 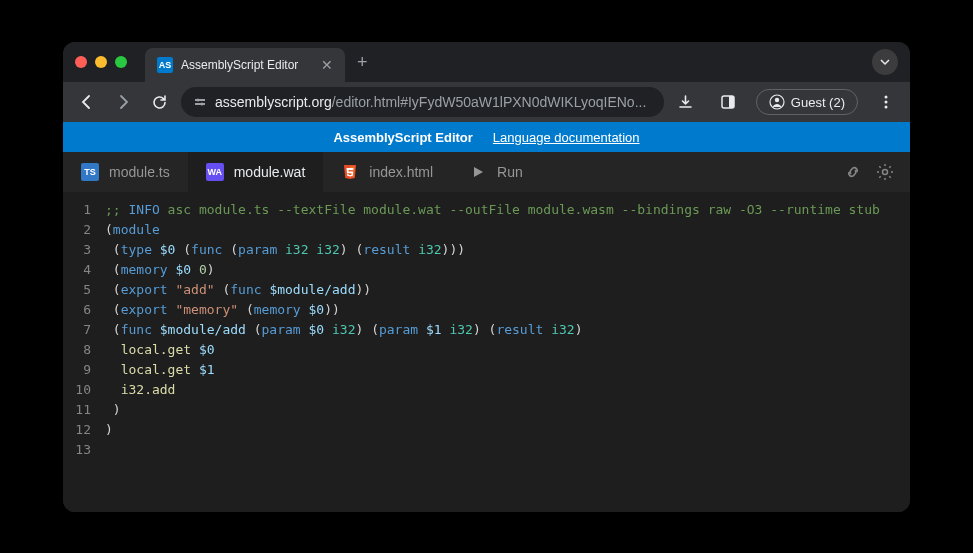 I want to click on new-tab-button: +, so click(x=362, y=62).